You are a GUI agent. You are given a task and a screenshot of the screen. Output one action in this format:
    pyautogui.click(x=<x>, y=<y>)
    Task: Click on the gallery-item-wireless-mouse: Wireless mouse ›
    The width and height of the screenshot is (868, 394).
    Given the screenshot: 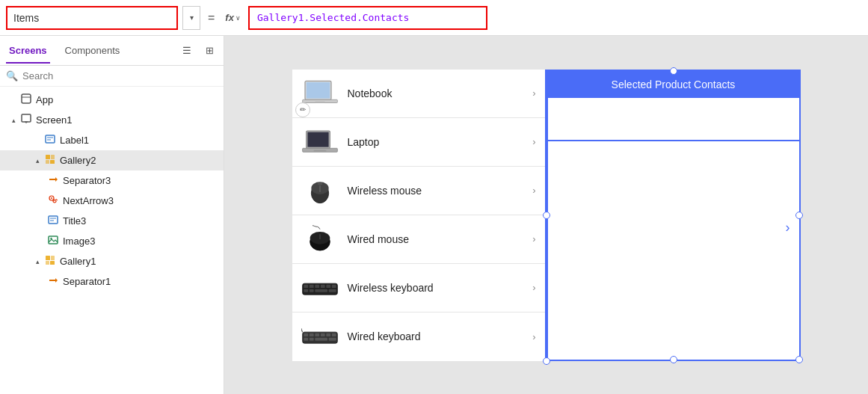 What is the action you would take?
    pyautogui.click(x=419, y=191)
    